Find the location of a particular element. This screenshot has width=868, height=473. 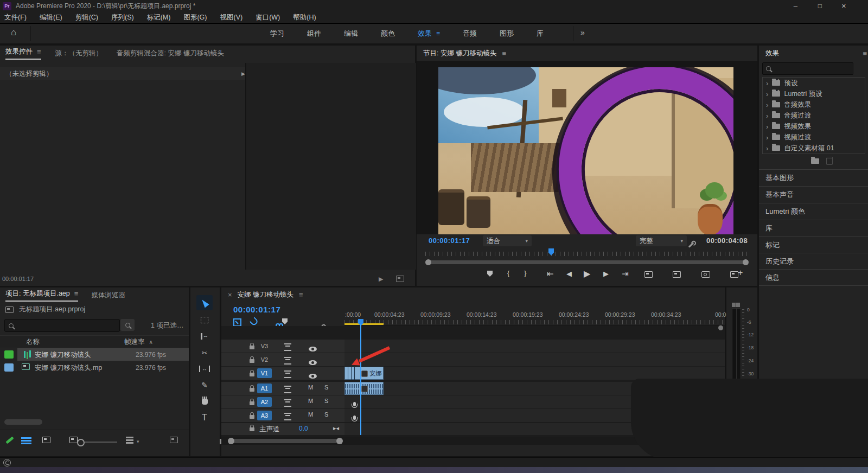

panel-markers: 标记 is located at coordinates (814, 245).